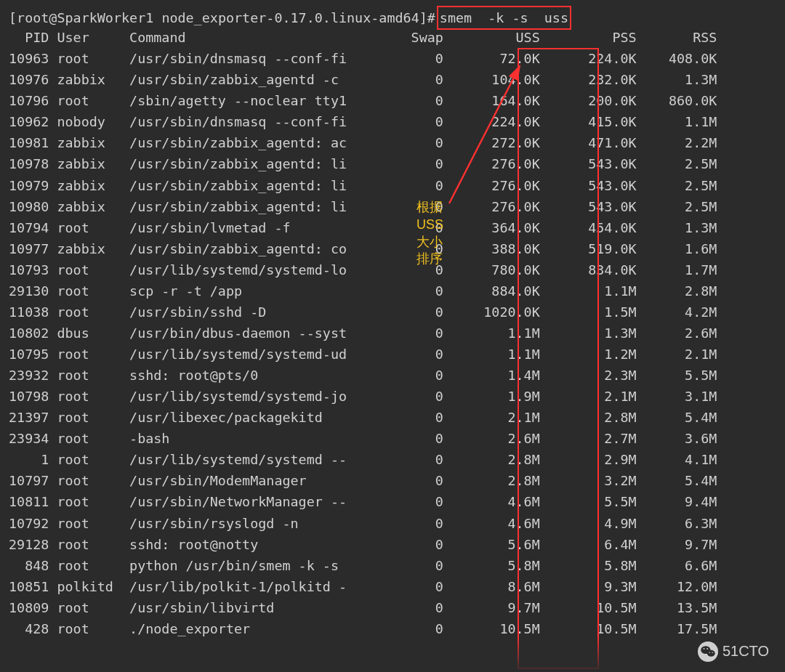 This screenshot has height=672, width=785. I want to click on process-row: 11038 root /usr/sbin/sshd -D 0 1020.0K 1…, so click(392, 312).